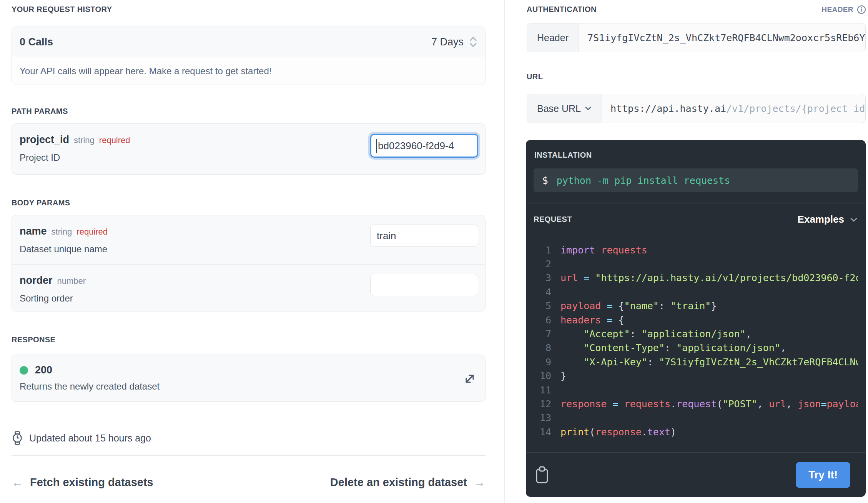 Image resolution: width=868 pixels, height=503 pixels. Describe the element at coordinates (696, 404) in the screenshot. I see `code-line: 12response = requests.request("POST", ur…` at that location.